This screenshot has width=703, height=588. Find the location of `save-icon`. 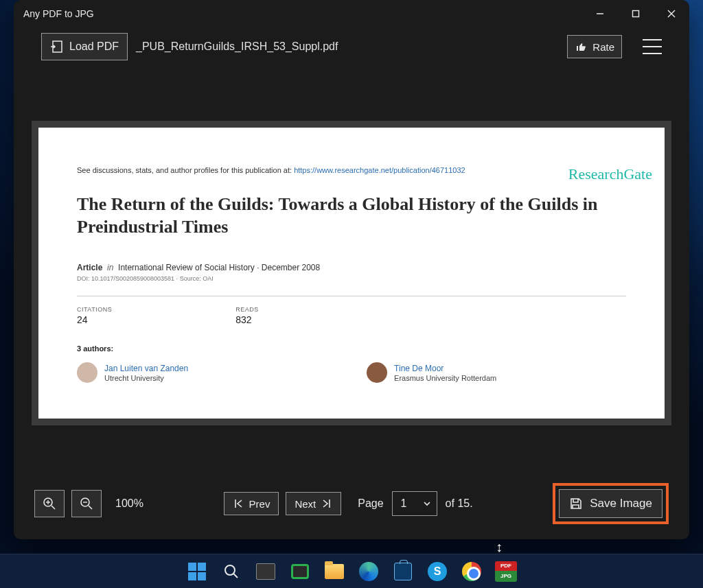

save-icon is located at coordinates (576, 504).